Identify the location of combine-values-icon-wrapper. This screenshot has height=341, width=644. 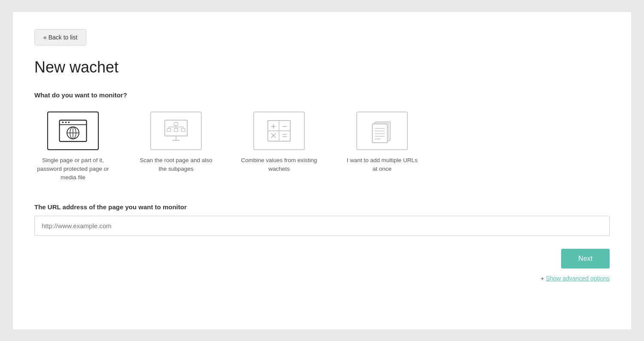
(279, 131).